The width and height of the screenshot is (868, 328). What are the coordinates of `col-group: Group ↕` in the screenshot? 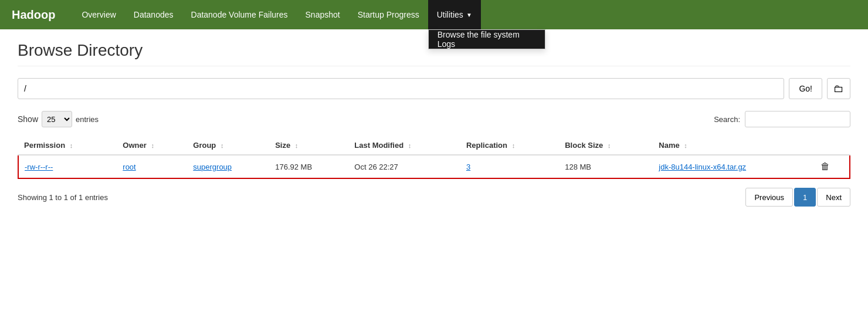 It's located at (228, 146).